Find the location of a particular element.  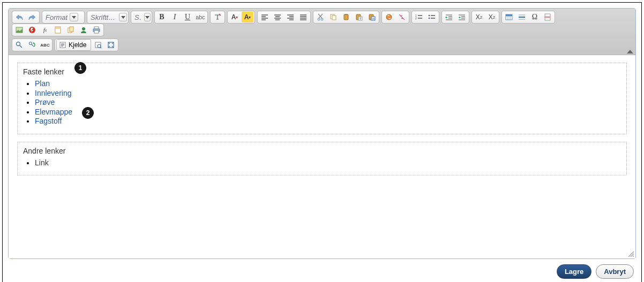

horizontal-rule-icon is located at coordinates (522, 17).